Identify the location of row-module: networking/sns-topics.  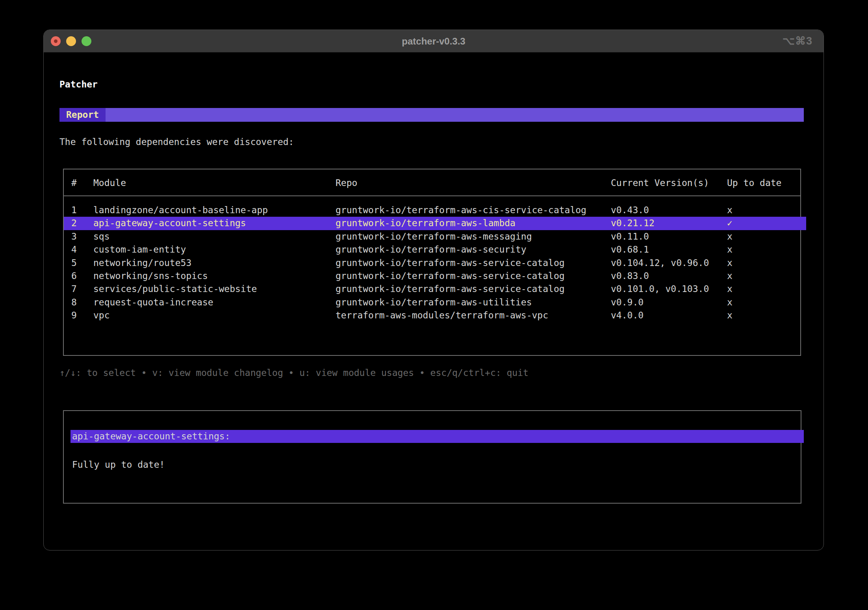
(150, 276).